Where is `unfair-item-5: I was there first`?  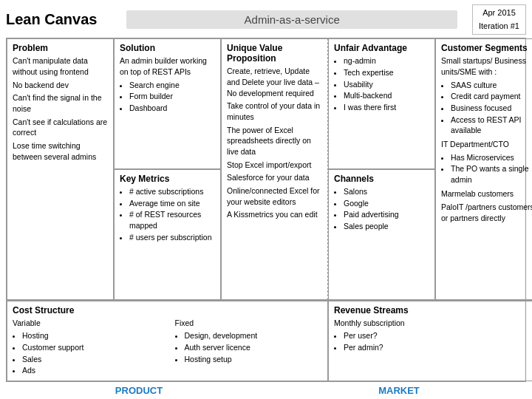
unfair-item-5: I was there first is located at coordinates (386, 108).